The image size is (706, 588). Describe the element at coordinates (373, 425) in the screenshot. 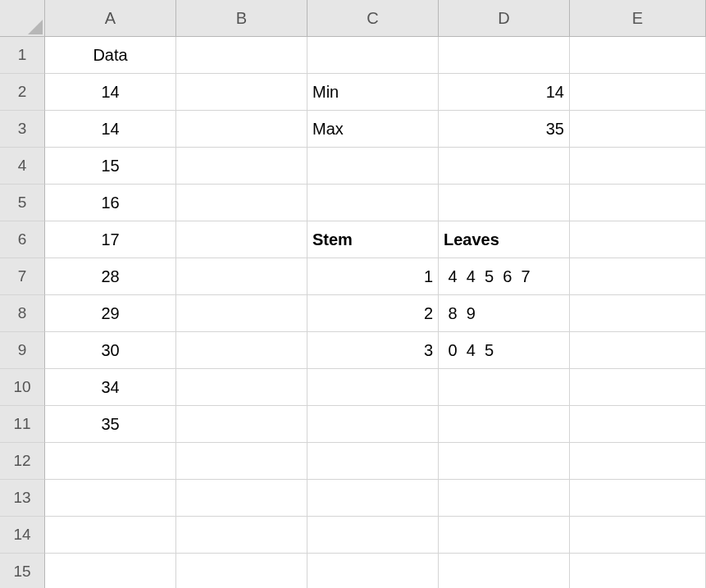

I see `cell-C11` at that location.